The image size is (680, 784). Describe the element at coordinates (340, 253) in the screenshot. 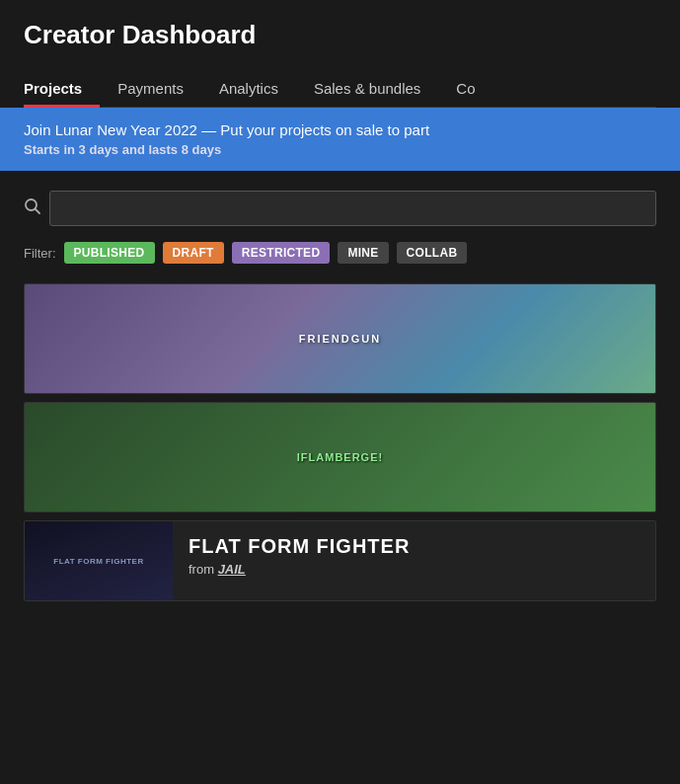

I see `filter-row: Filter: PUBLISHED DRAFT RESTRICTED MINE …` at that location.